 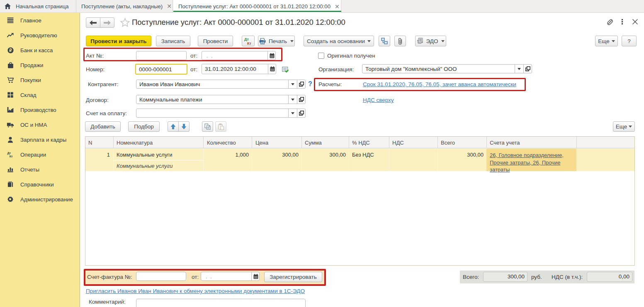 What do you see at coordinates (246, 39) in the screenshot?
I see `svg-text: Дт` at bounding box center [246, 39].